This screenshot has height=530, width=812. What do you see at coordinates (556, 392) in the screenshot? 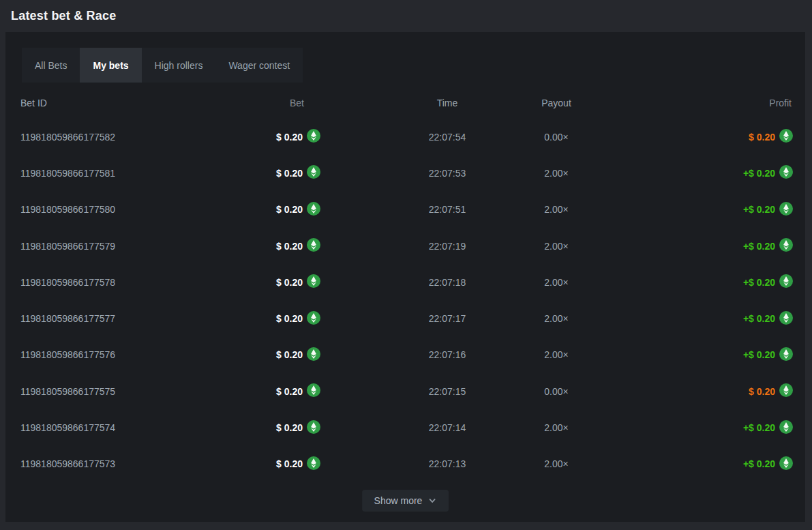
I see `payout-cell: 0.00×` at bounding box center [556, 392].